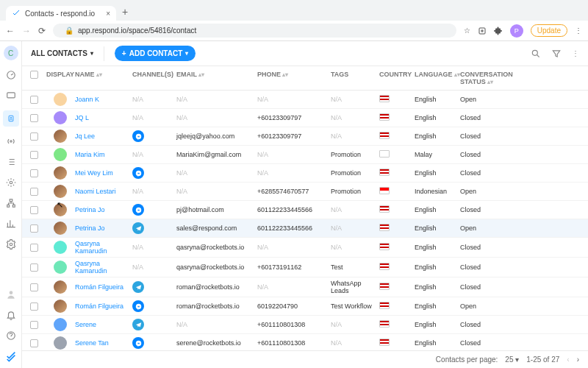 This screenshot has height=368, width=588. I want to click on filter-icon, so click(556, 54).